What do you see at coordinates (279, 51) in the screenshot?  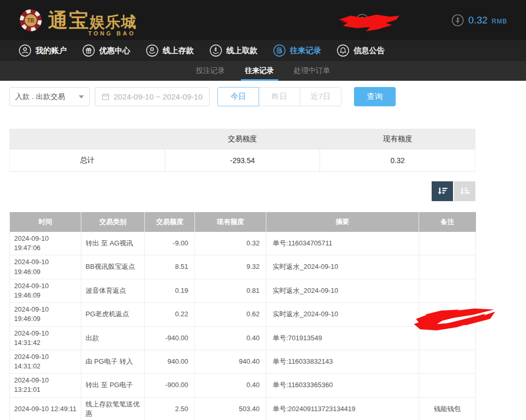 I see `records-icon` at bounding box center [279, 51].